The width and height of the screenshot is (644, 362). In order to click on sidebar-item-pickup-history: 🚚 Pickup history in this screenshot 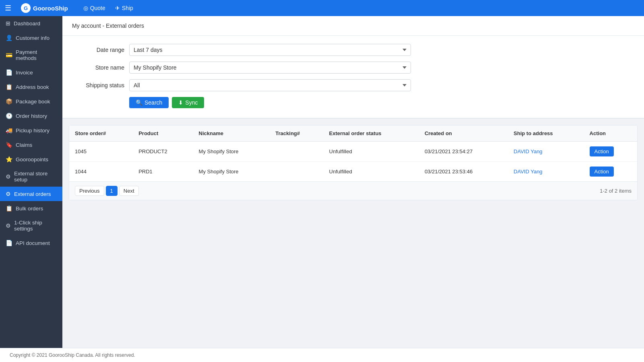, I will do `click(31, 130)`.